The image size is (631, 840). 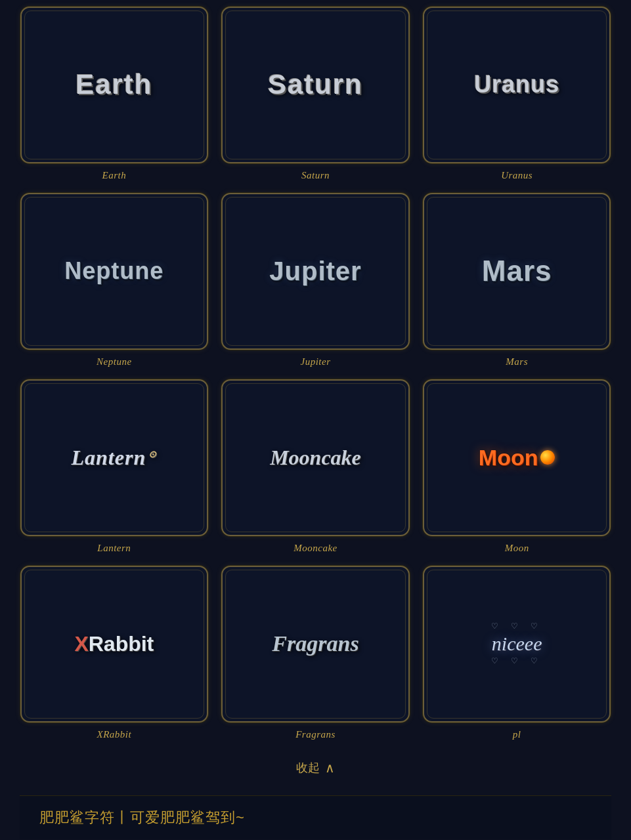 I want to click on card-text-fragrans: Fragrans, so click(x=315, y=644).